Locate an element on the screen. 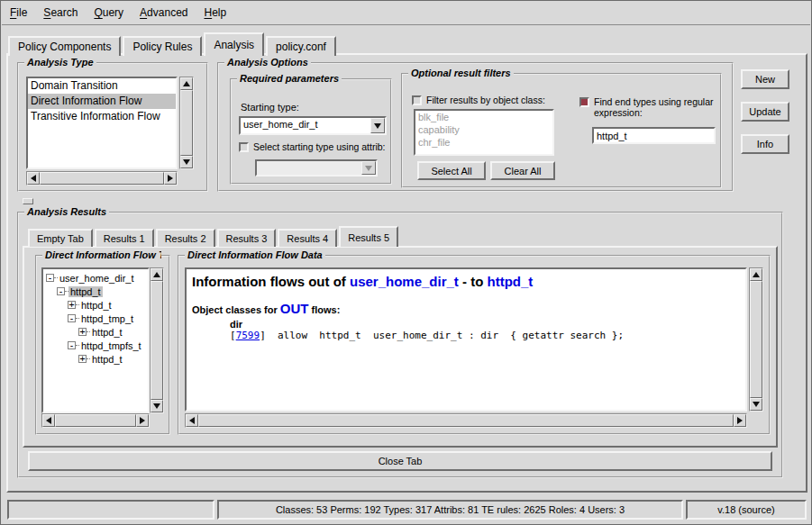 The image size is (812, 525). tab-policy-rules: Policy Rules is located at coordinates (162, 46).